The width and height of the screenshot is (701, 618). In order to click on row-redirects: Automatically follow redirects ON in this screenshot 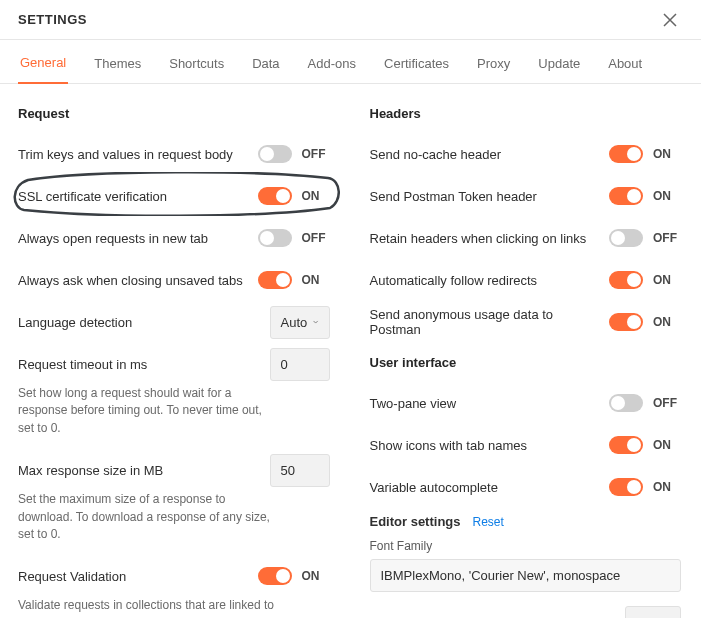, I will do `click(526, 280)`.